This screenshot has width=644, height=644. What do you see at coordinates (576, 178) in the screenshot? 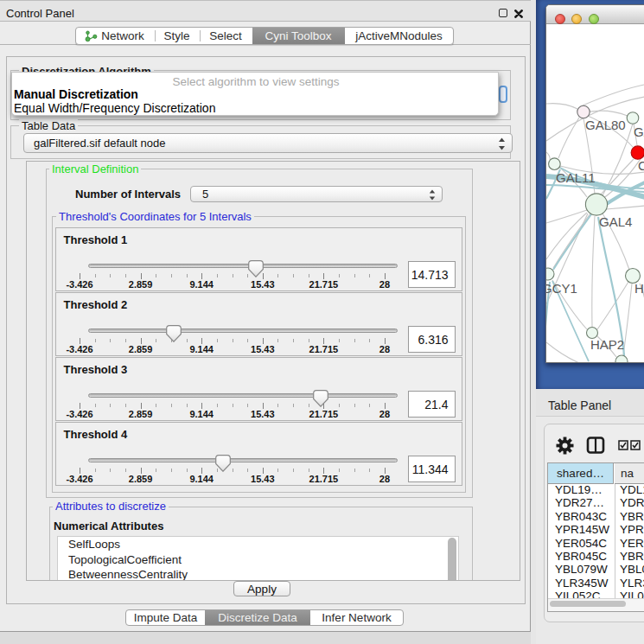
I see `svg-text: GAL11` at bounding box center [576, 178].